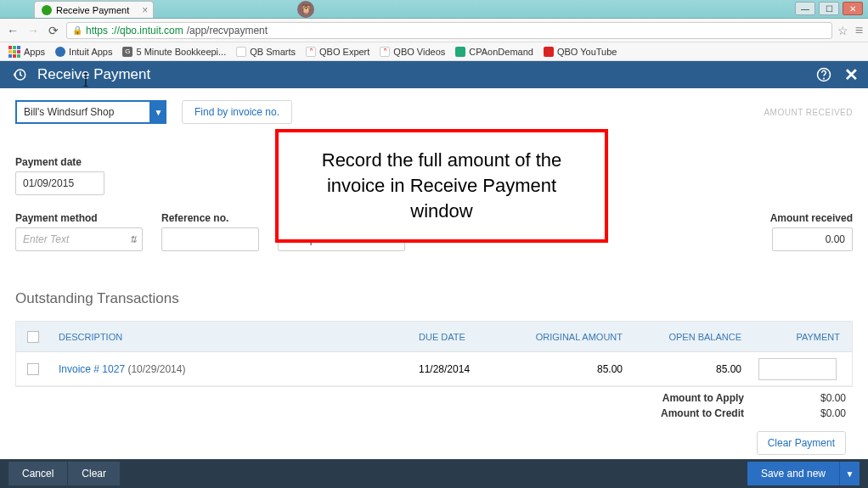 The height and width of the screenshot is (488, 868). What do you see at coordinates (801, 337) in the screenshot?
I see `col-payment: PAYMENT` at bounding box center [801, 337].